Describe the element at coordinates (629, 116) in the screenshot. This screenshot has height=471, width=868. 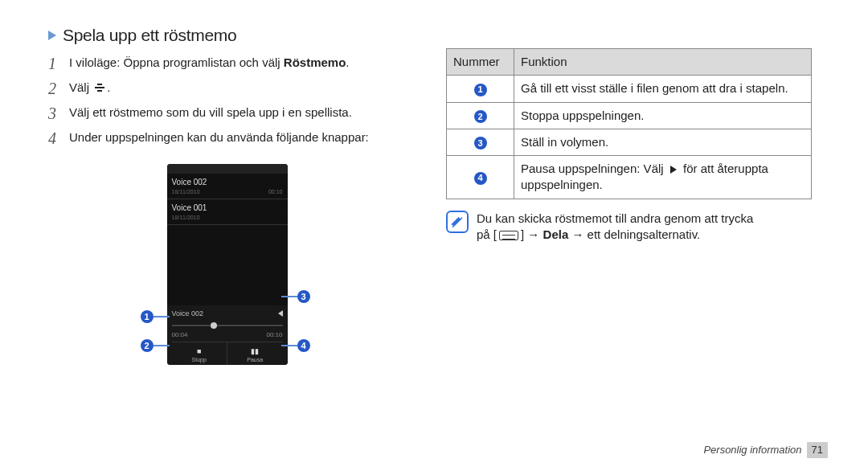
I see `table-row: 2 Stoppa uppspelningen.` at that location.